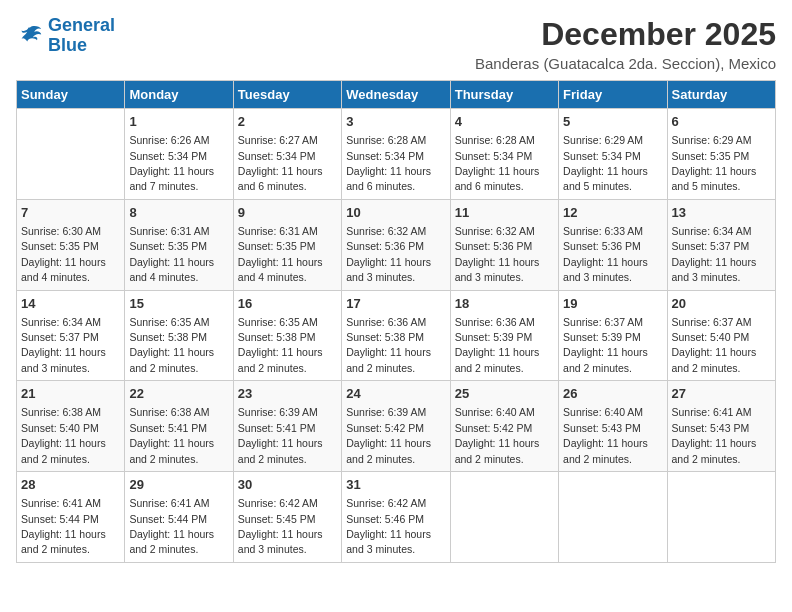 This screenshot has height=612, width=792. I want to click on day-number: 9, so click(288, 213).